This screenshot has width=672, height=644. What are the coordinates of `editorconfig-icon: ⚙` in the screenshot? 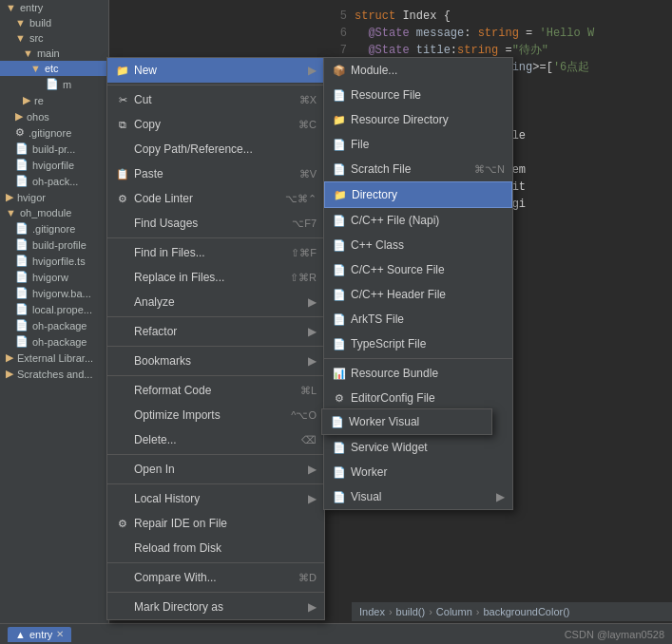 It's located at (339, 398).